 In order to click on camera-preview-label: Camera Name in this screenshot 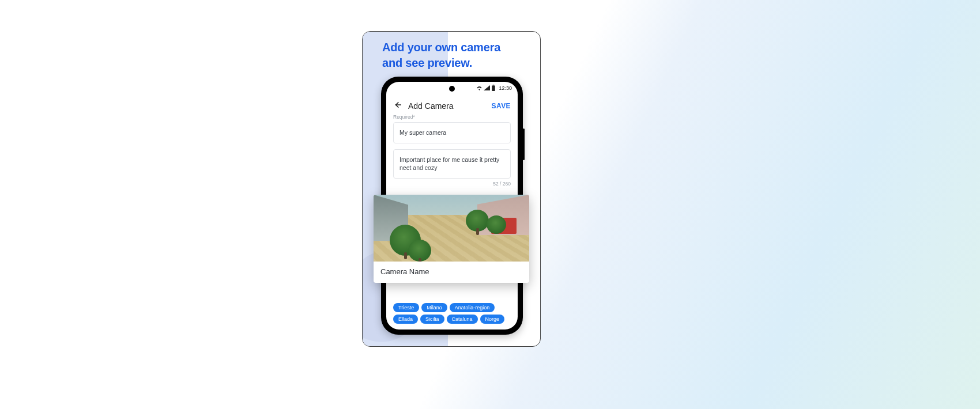, I will do `click(451, 272)`.